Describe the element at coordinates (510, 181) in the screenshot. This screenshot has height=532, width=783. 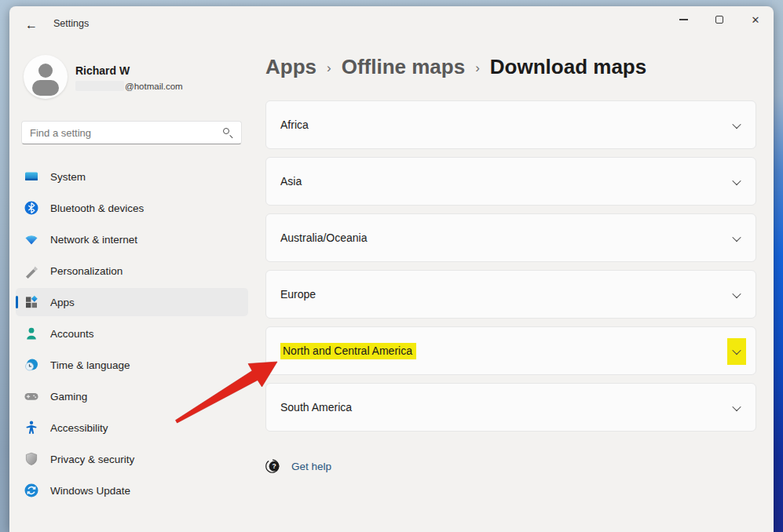
I see `region-card-asia: Asia` at that location.